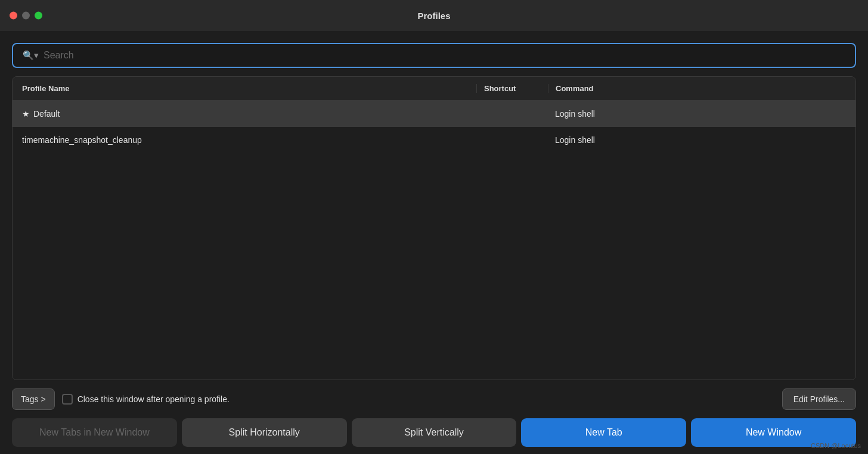 This screenshot has height=454, width=868. What do you see at coordinates (603, 433) in the screenshot?
I see `new-tab-button: New Tab` at bounding box center [603, 433].